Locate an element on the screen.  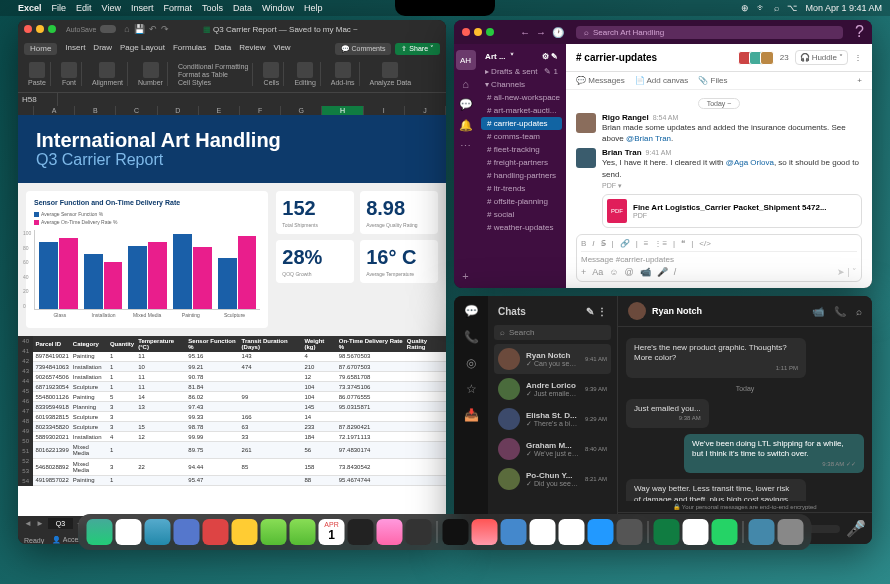
message-composer: BIS̶|🔗|≡⋮≡|❝|</> Message #carrier-update… is located at coordinates (719, 258).